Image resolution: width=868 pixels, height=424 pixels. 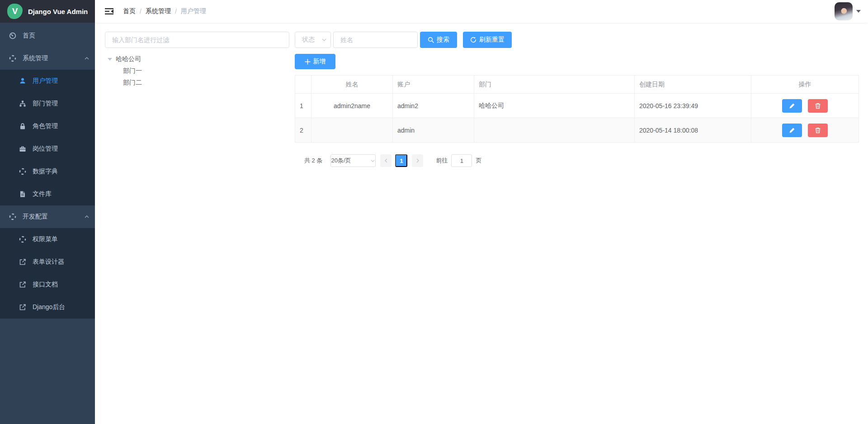 I want to click on app-title: Django Vue Admin, so click(x=58, y=12).